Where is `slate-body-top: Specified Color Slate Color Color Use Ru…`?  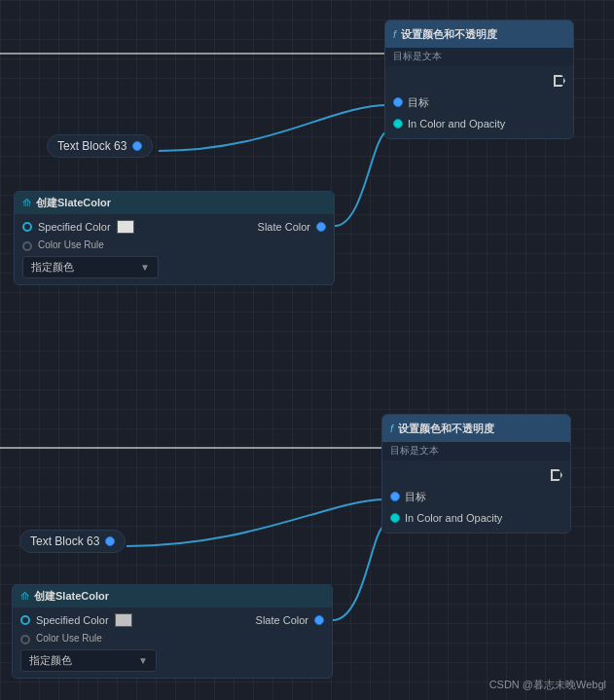
slate-body-top: Specified Color Slate Color Color Use Ru… is located at coordinates (174, 249).